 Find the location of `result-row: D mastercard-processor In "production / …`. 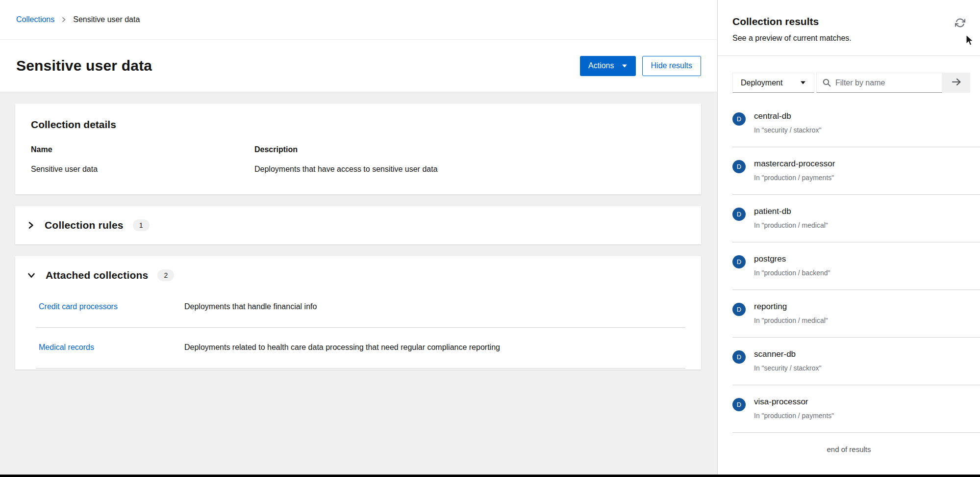

result-row: D mastercard-processor In "production / … is located at coordinates (856, 171).